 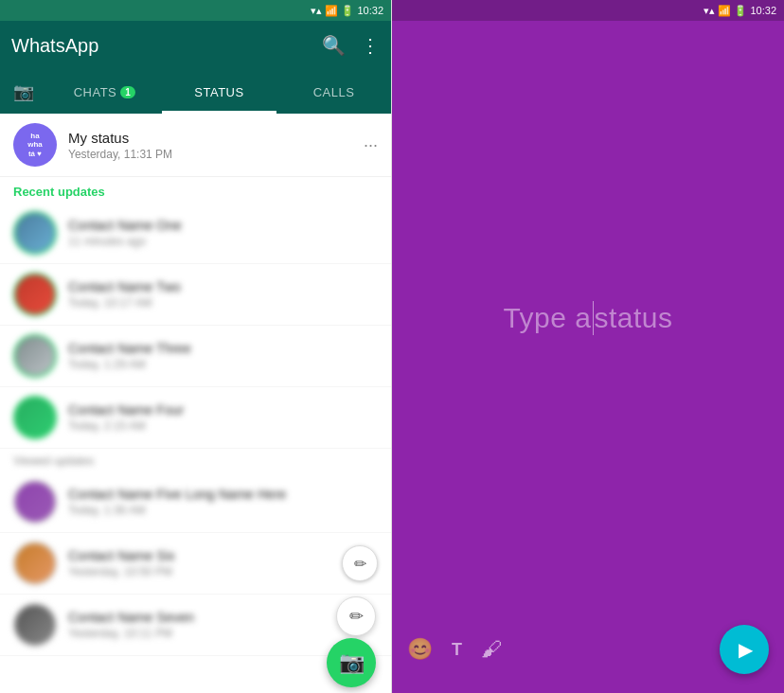 I want to click on status-name-2: Contact Name Two, so click(x=223, y=287).